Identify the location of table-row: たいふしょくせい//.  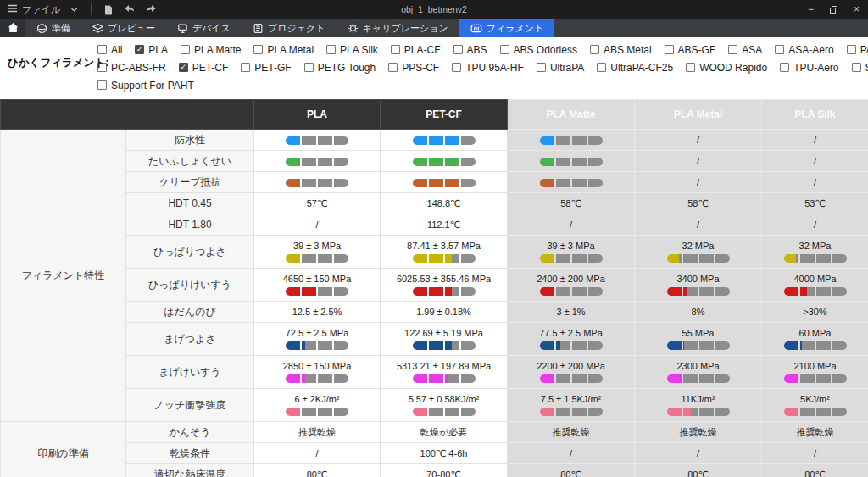
(434, 161).